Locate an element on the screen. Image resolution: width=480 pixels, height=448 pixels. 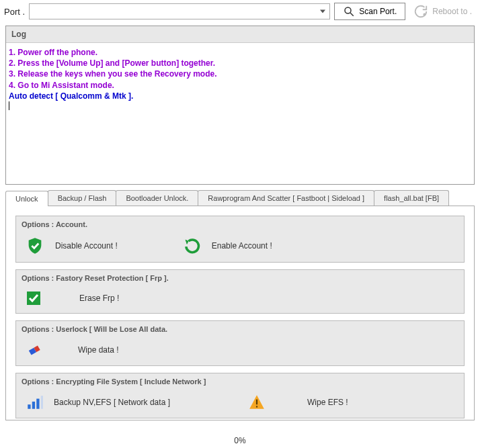
undo-icon is located at coordinates (192, 246).